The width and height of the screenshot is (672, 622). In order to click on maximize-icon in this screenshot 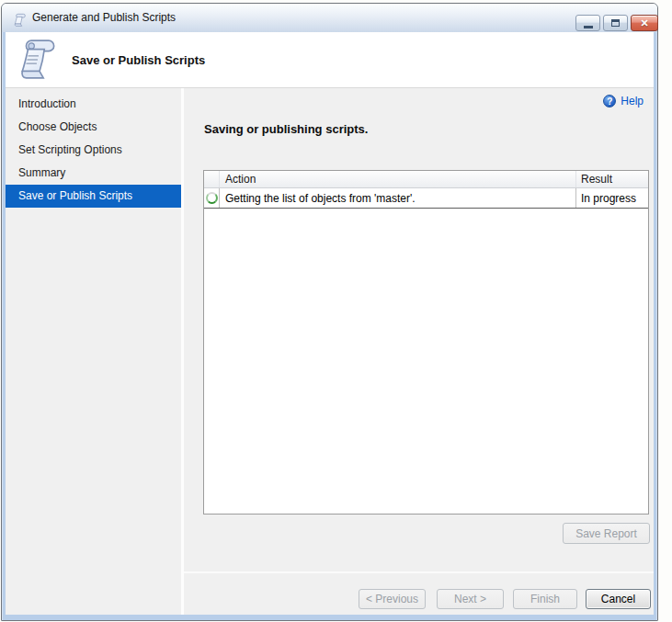, I will do `click(616, 23)`.